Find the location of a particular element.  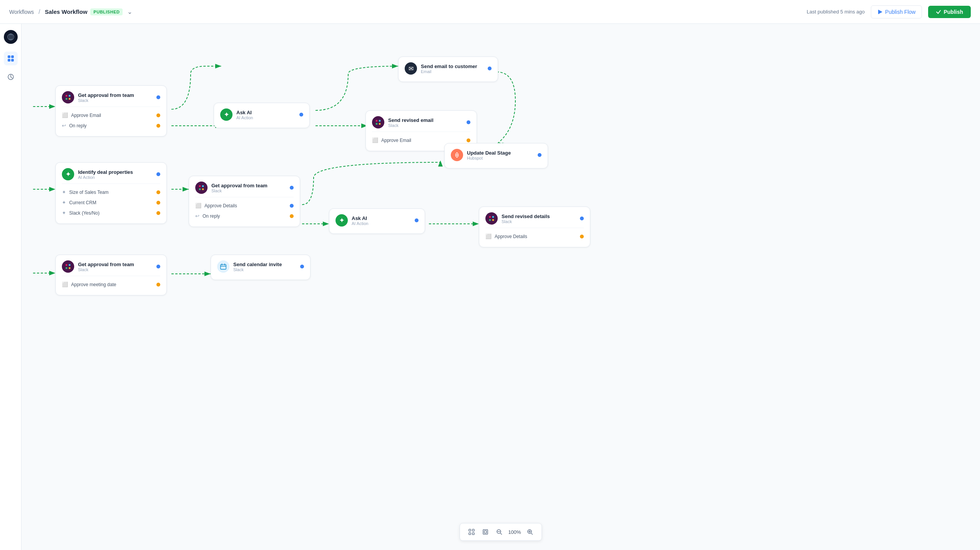

chevron-down-icon: ⌄ is located at coordinates (130, 12).